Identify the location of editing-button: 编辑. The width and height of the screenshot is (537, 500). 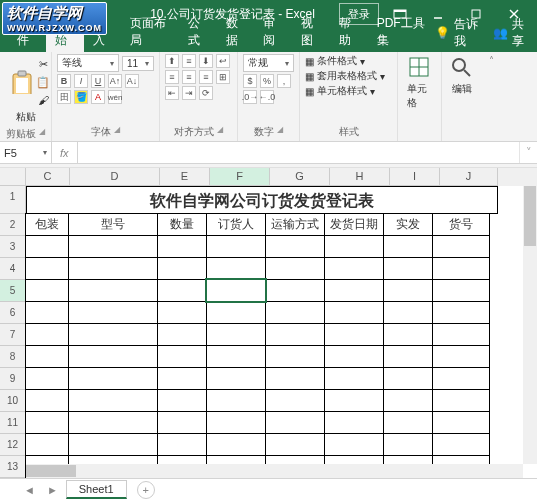
(462, 76).